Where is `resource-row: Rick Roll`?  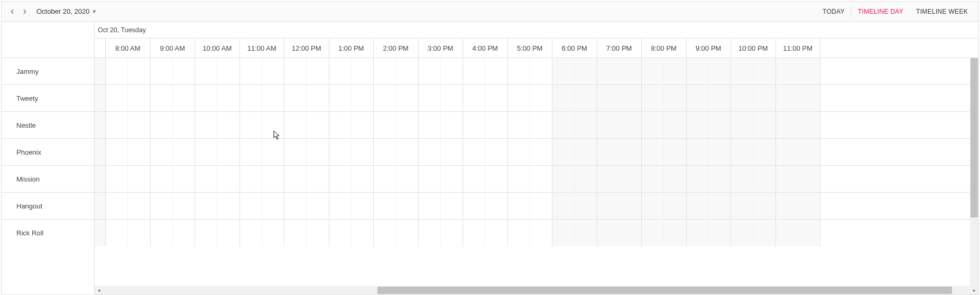
resource-row: Rick Roll is located at coordinates (48, 233).